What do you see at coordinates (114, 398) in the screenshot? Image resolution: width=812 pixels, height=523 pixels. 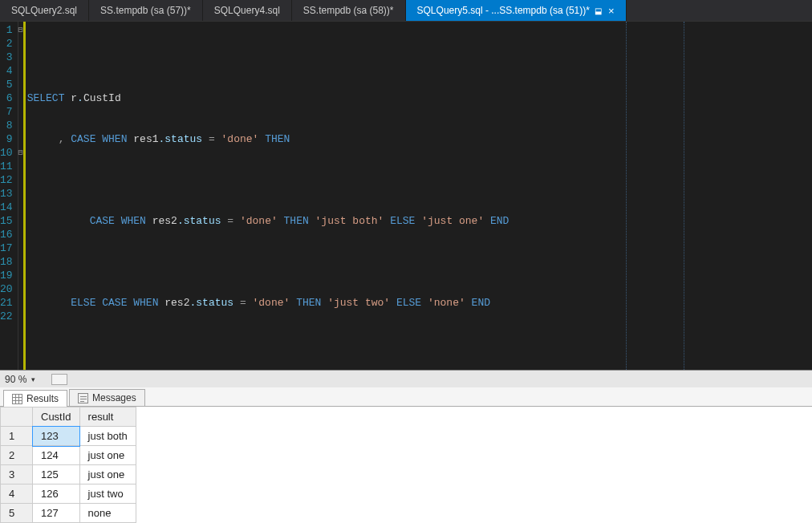 I see `tab-label: Messages` at bounding box center [114, 398].